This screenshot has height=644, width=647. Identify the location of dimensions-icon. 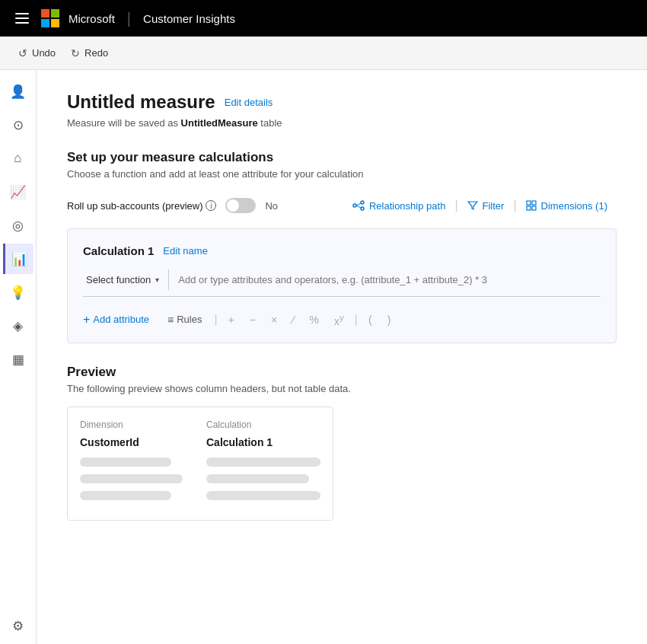
(531, 206).